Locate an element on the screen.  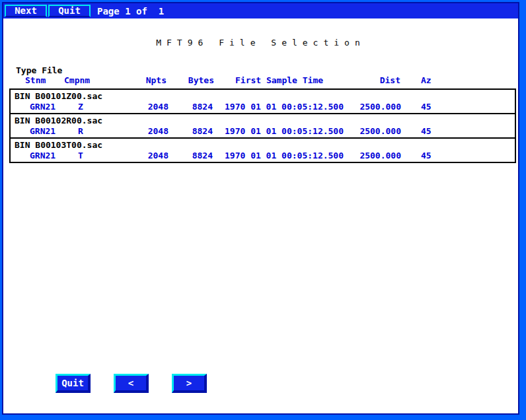
cmpnm-value: T is located at coordinates (81, 156).